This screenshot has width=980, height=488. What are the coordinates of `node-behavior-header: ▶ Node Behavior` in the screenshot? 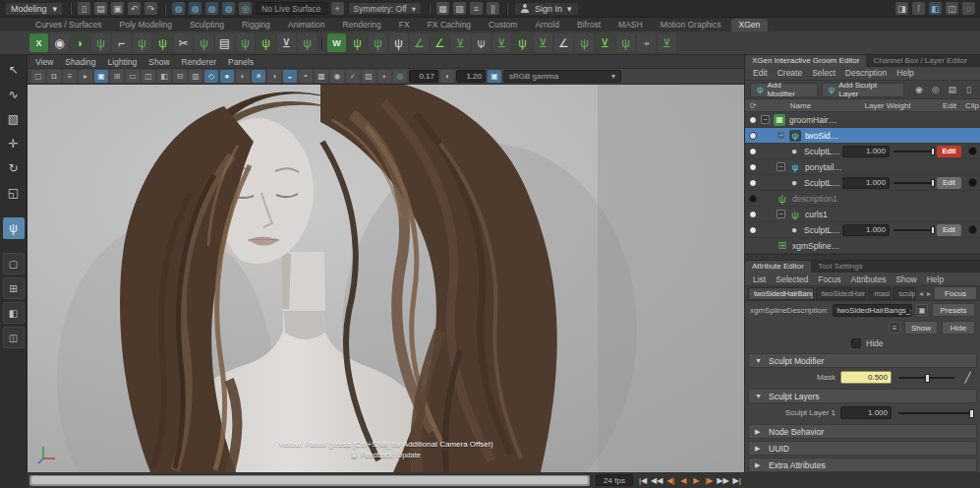 It's located at (863, 431).